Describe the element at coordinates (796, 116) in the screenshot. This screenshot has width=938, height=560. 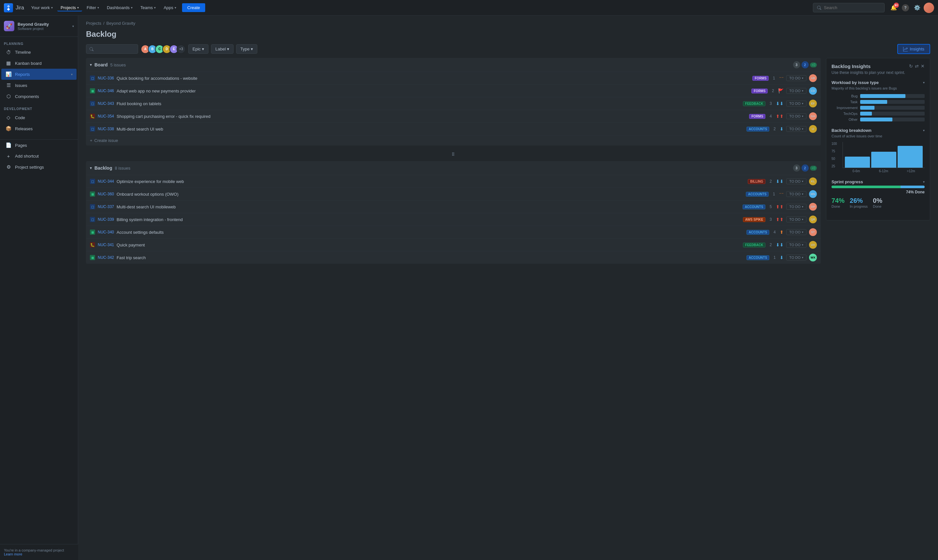
I see `status-354: TO DO ▾` at that location.